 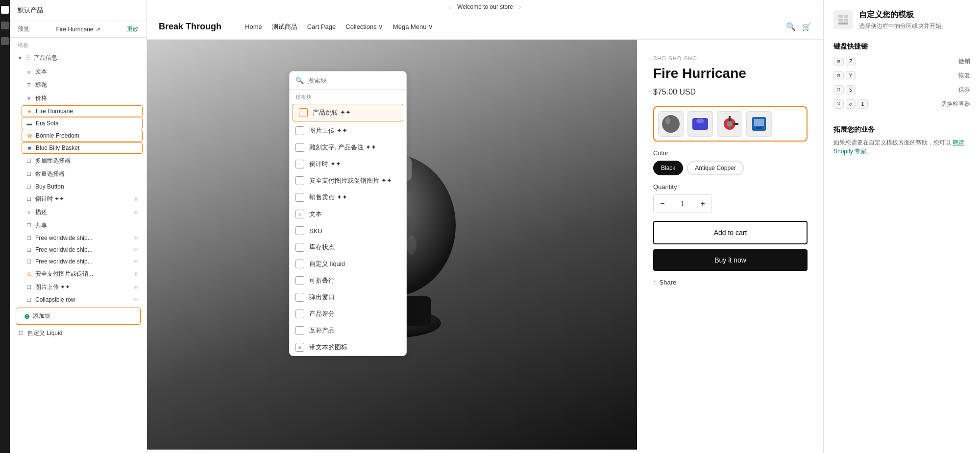 What do you see at coordinates (730, 233) in the screenshot?
I see `add-to-cart-button: Add to cart` at bounding box center [730, 233].